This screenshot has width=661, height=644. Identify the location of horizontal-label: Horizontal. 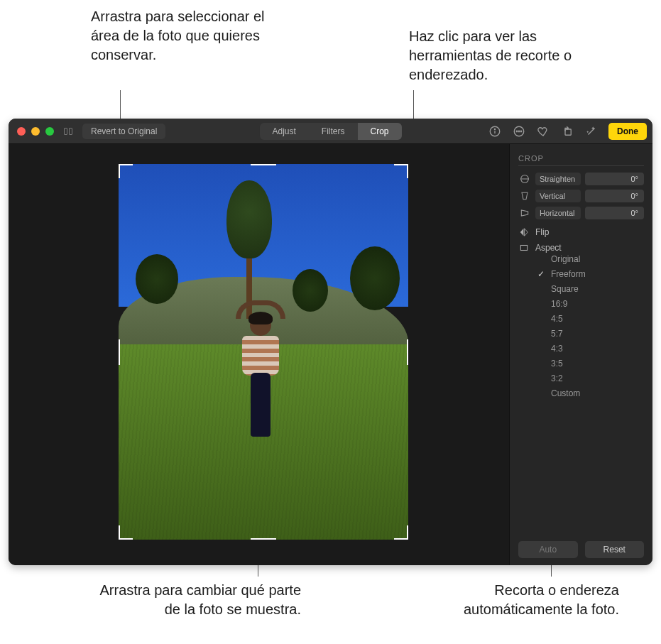
(558, 213).